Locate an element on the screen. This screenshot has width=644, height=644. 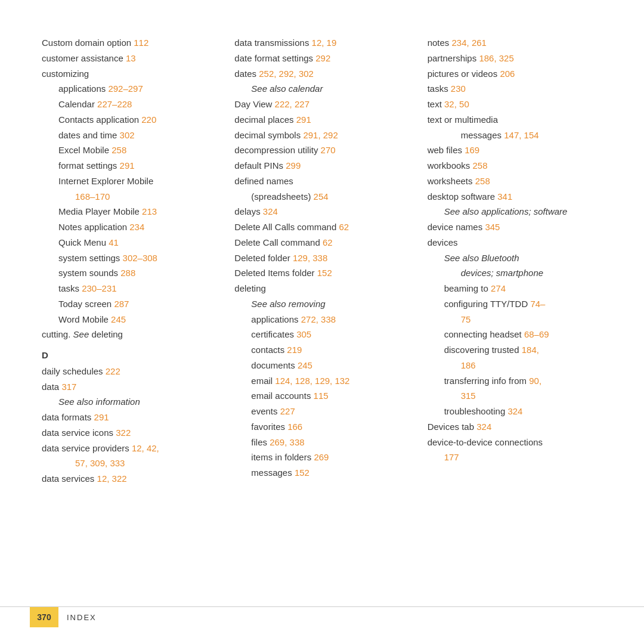
entry-system-sounds: system sounds 288 is located at coordinates (137, 273).